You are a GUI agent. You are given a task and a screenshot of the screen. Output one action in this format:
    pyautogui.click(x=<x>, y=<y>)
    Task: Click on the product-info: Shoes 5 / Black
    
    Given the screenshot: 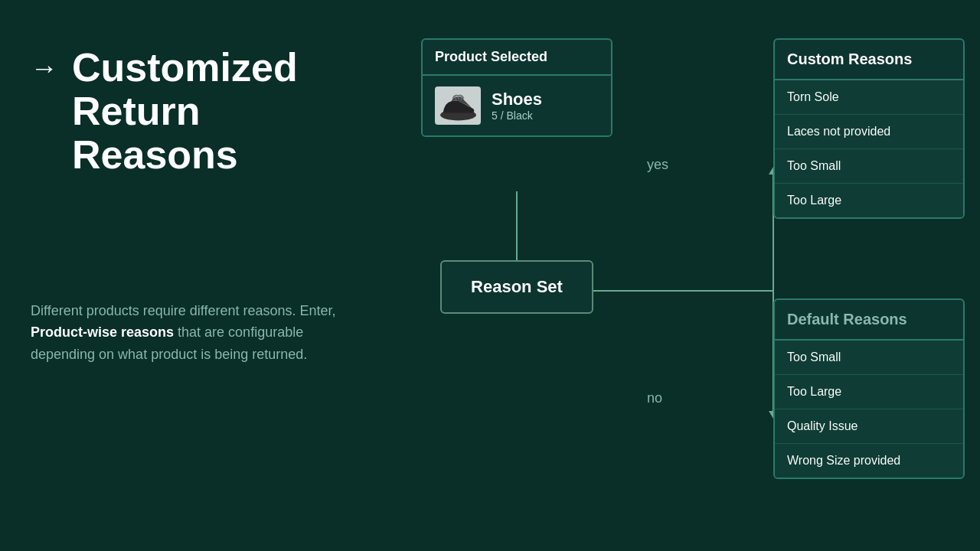 What is the action you would take?
    pyautogui.click(x=517, y=106)
    